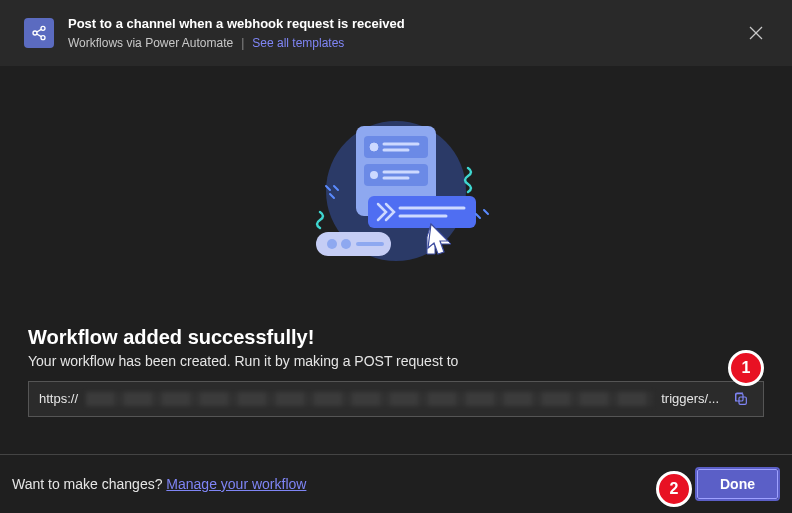 This screenshot has height=513, width=792. Describe the element at coordinates (298, 43) in the screenshot. I see `see-all-templates-link: See all templates` at that location.